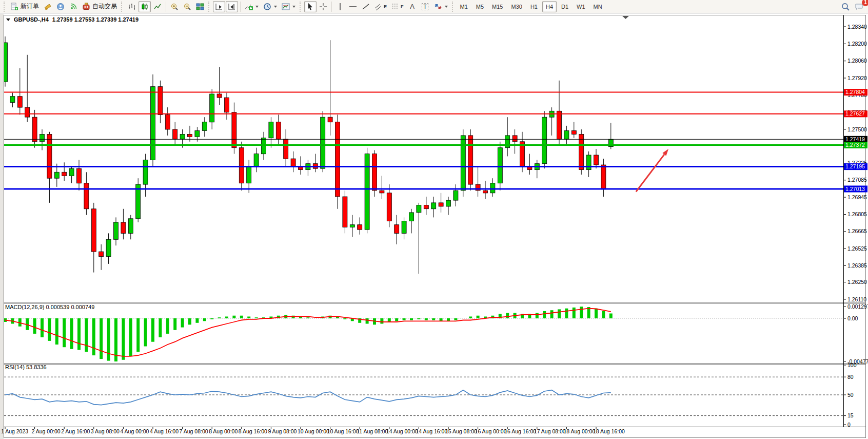 Image resolution: width=868 pixels, height=439 pixels. Describe the element at coordinates (73, 7) in the screenshot. I see `signals-button` at that location.